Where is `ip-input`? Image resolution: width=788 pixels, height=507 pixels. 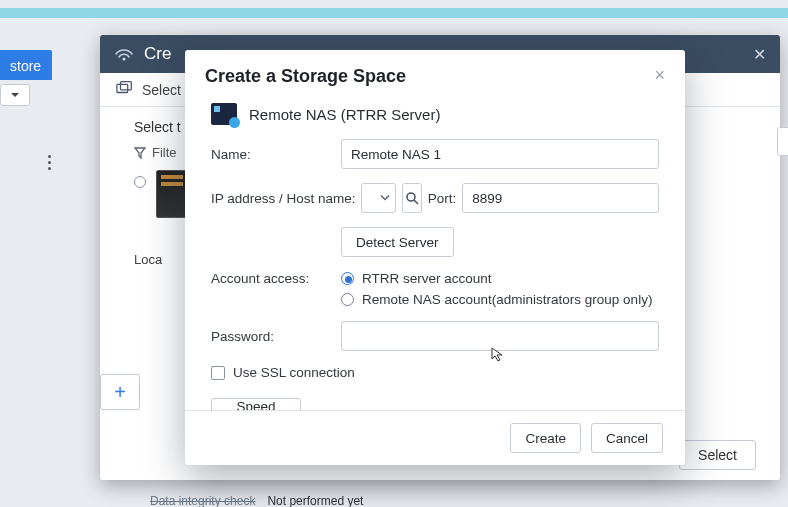 ip-input is located at coordinates (378, 198).